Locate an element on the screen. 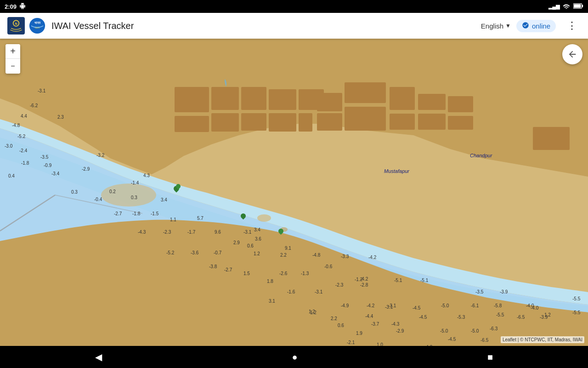  recents-nav-icon: ■ is located at coordinates (490, 357).